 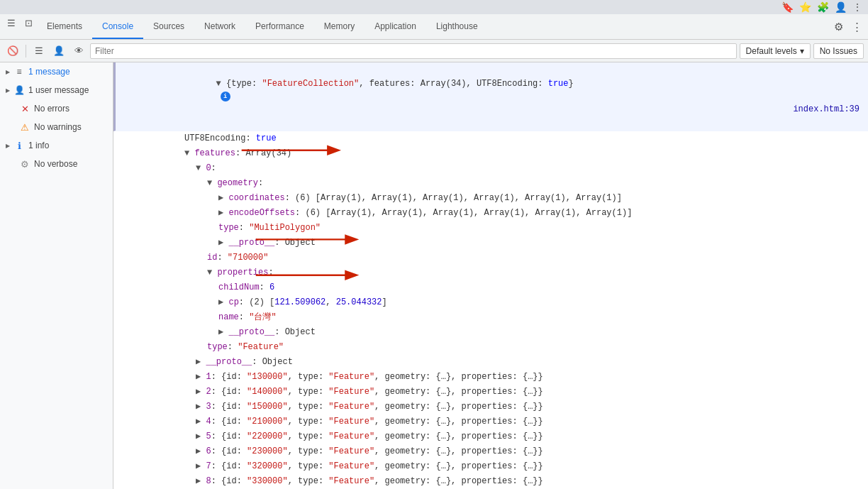 I want to click on devtools-tabs: ☰ ⊡ Elements Console Sources Network Per…, so click(x=434, y=27).